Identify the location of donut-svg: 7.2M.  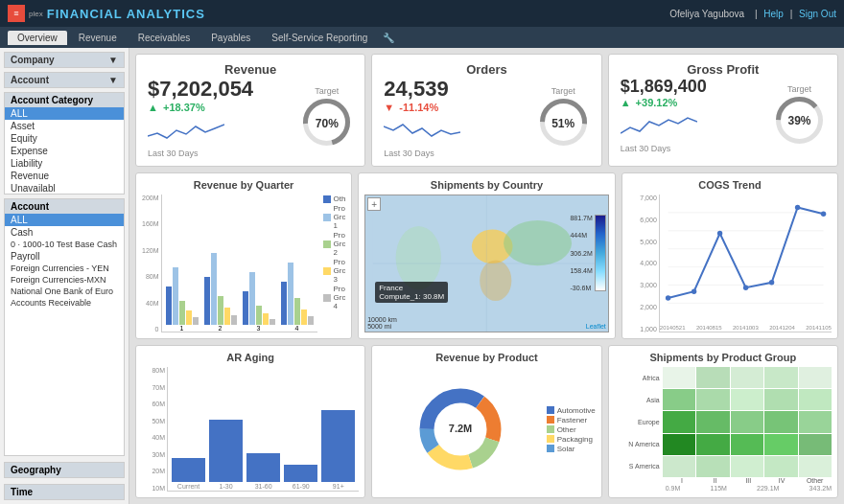
(460, 429).